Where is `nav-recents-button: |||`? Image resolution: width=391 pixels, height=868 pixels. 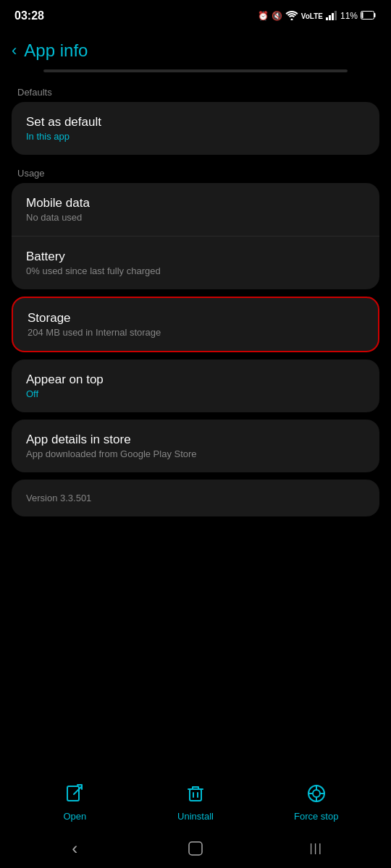
nav-recents-button: ||| is located at coordinates (316, 848).